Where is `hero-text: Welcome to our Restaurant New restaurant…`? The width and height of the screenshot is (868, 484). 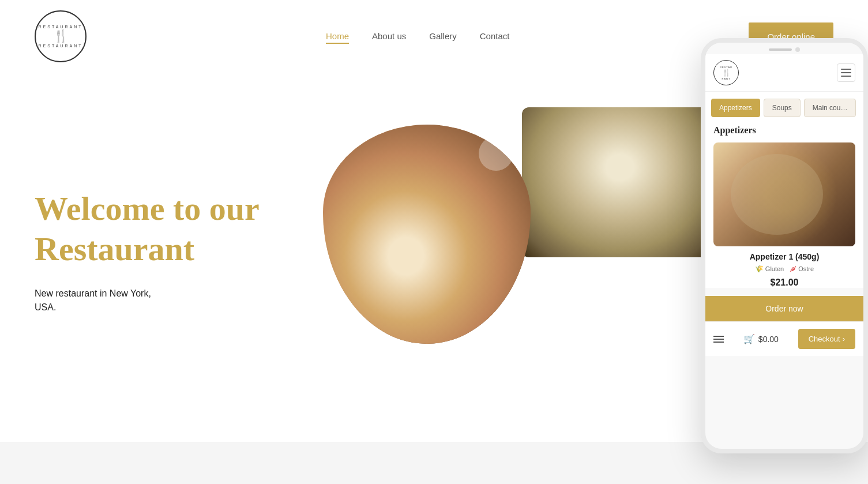
hero-text: Welcome to our Restaurant New restaurant… is located at coordinates (156, 252).